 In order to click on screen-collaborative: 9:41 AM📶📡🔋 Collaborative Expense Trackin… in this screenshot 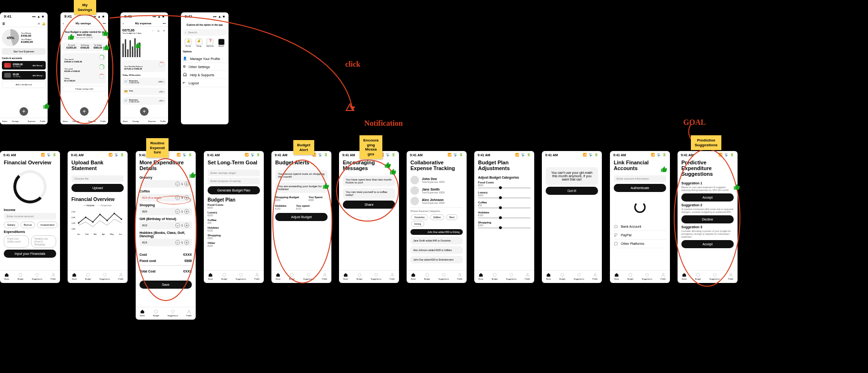, I will do `click(437, 217)`.